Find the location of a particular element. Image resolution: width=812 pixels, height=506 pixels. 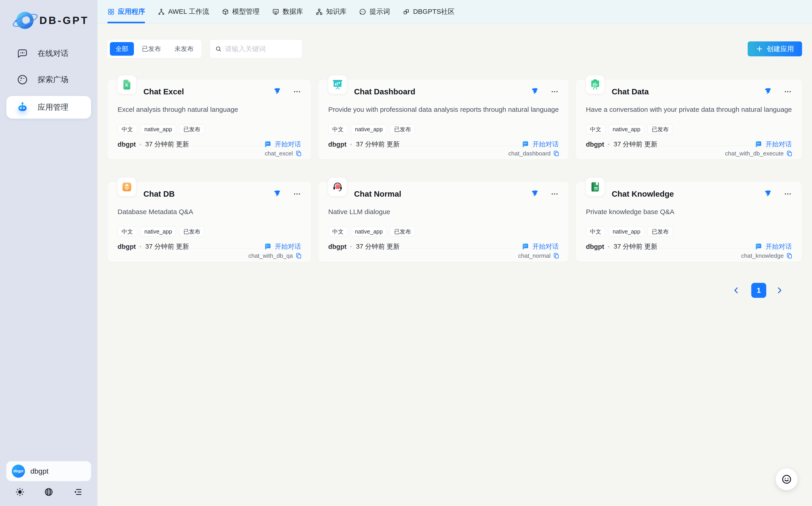

tab-数据库: SQL数据库 is located at coordinates (287, 12).